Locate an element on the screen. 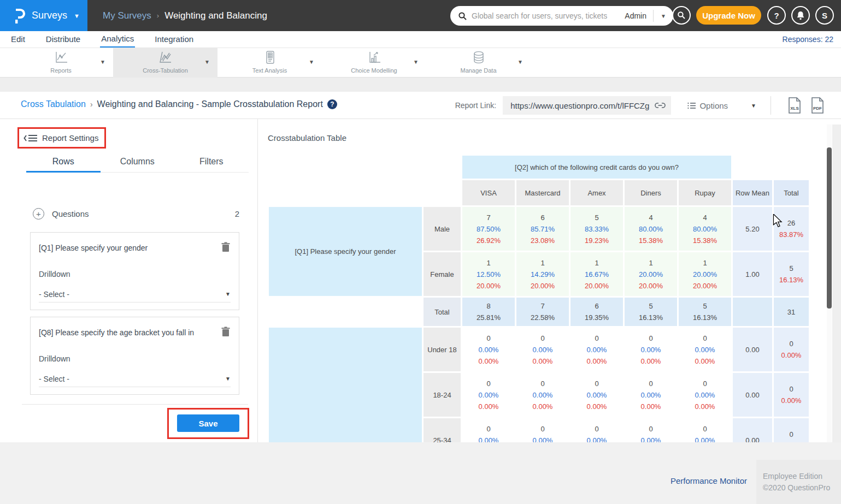 The width and height of the screenshot is (841, 504). performance-monitor-link: Performance Monitor is located at coordinates (709, 481).